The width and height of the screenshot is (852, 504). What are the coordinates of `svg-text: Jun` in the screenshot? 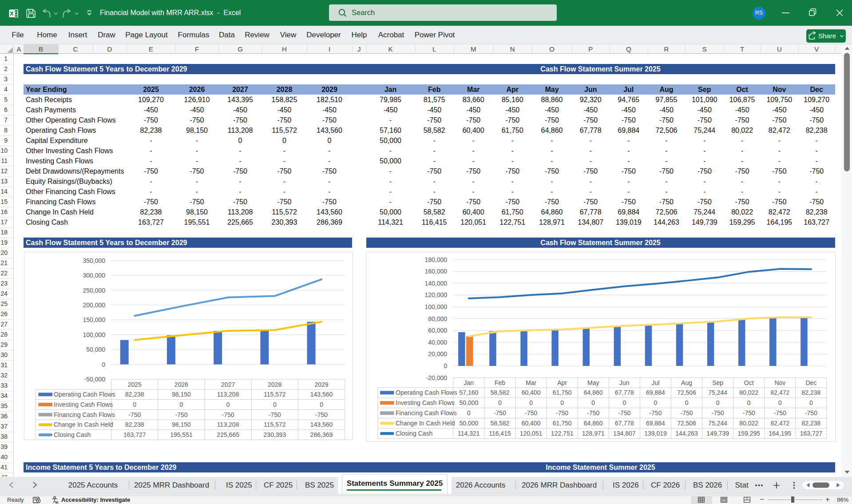 It's located at (624, 383).